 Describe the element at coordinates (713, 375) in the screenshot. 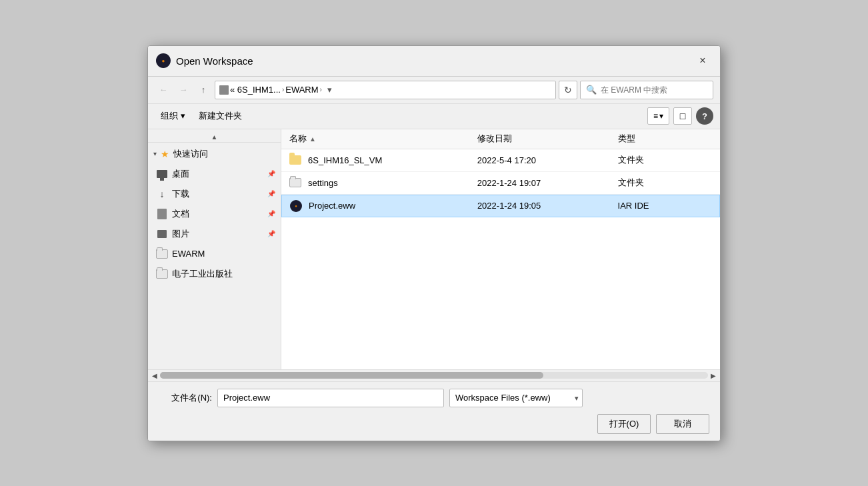

I see `h-scroll-right-arrow: ▶` at that location.